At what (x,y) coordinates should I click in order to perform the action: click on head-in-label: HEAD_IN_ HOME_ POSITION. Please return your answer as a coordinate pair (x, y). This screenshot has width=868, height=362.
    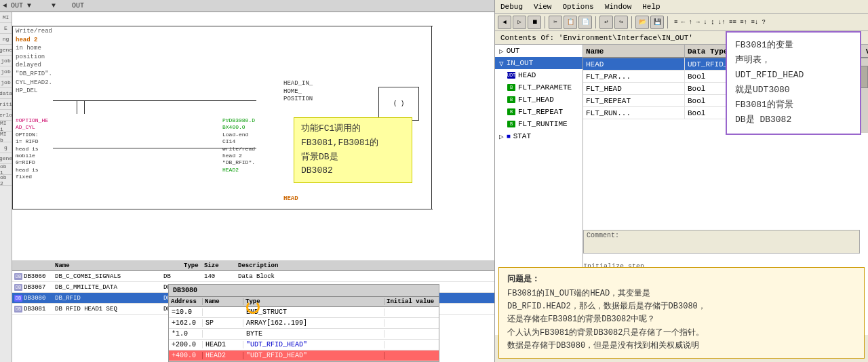
    Looking at the image, I should click on (298, 92).